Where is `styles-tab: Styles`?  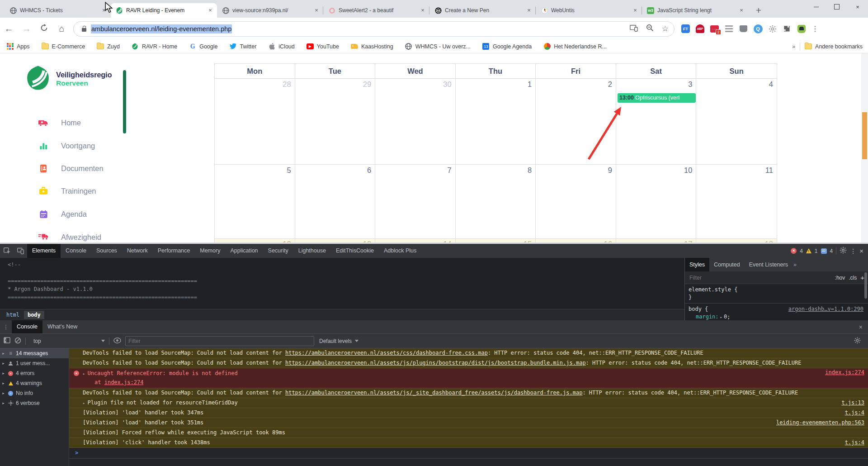
styles-tab: Styles is located at coordinates (697, 265).